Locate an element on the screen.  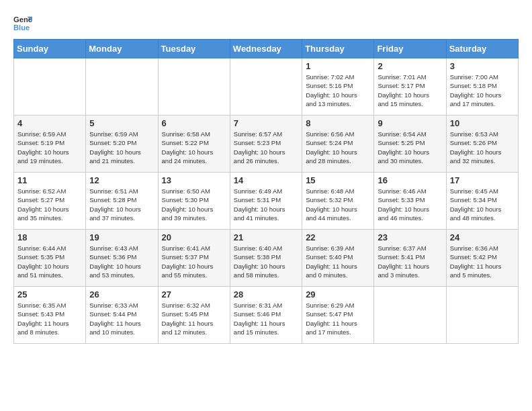
day-info: Sunrise: 6:37 AMSunset: 5:41 PMDaylight:… is located at coordinates (410, 262).